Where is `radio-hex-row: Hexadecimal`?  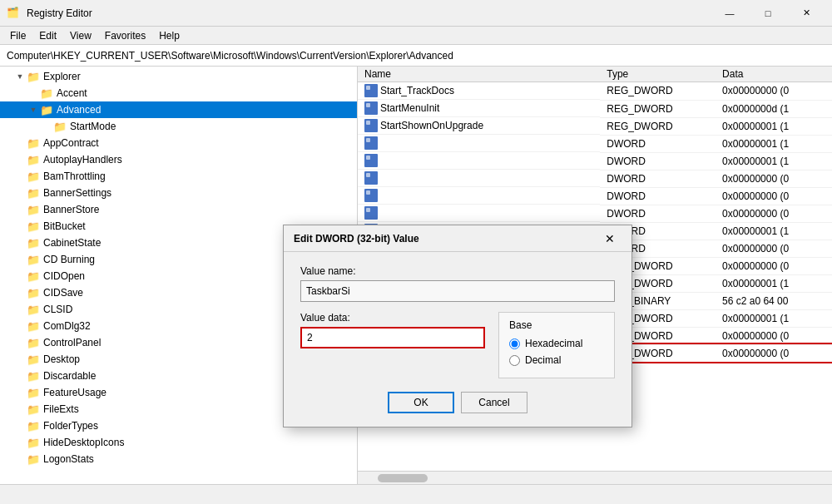 radio-hex-row: Hexadecimal is located at coordinates (557, 343).